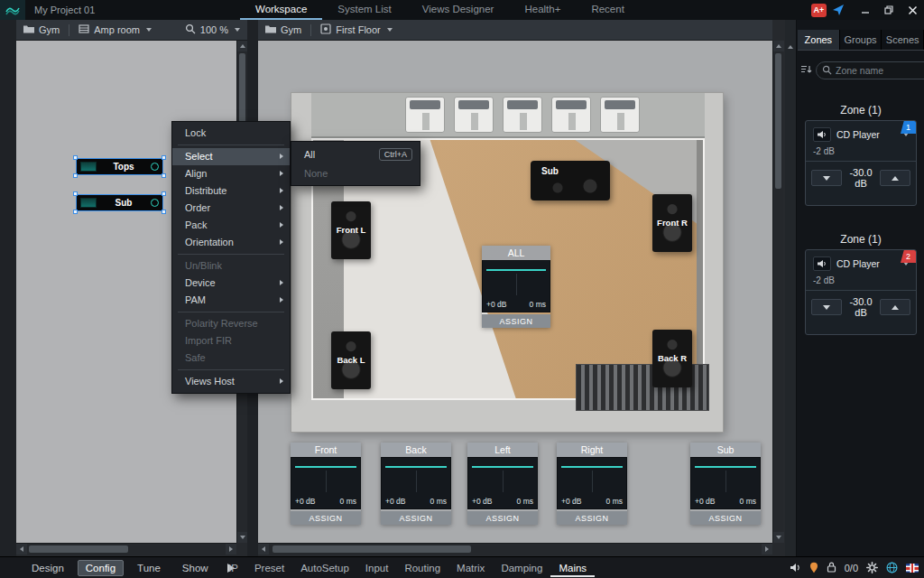  I want to click on tab-mains: Mains, so click(572, 568).